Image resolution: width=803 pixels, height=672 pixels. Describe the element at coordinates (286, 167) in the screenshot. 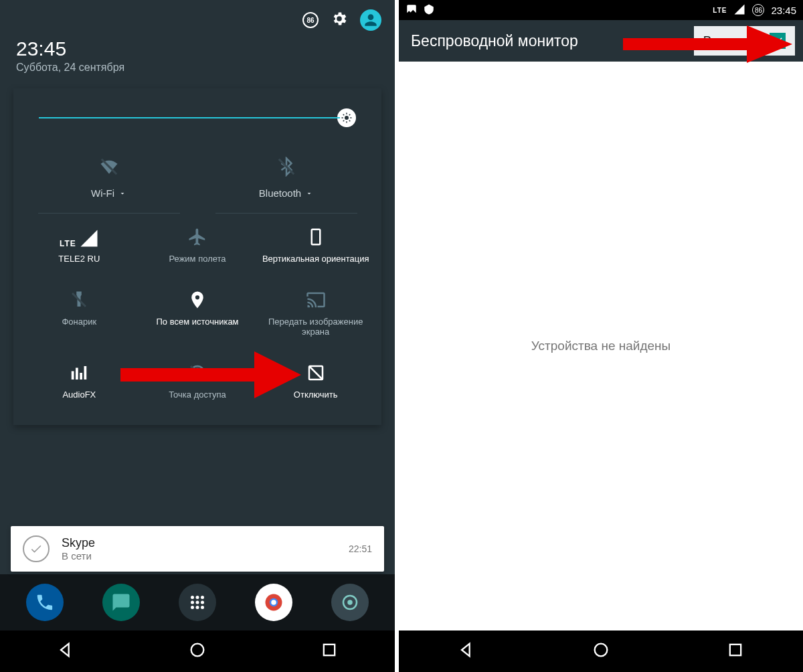

I see `bluetooth-off-icon` at that location.